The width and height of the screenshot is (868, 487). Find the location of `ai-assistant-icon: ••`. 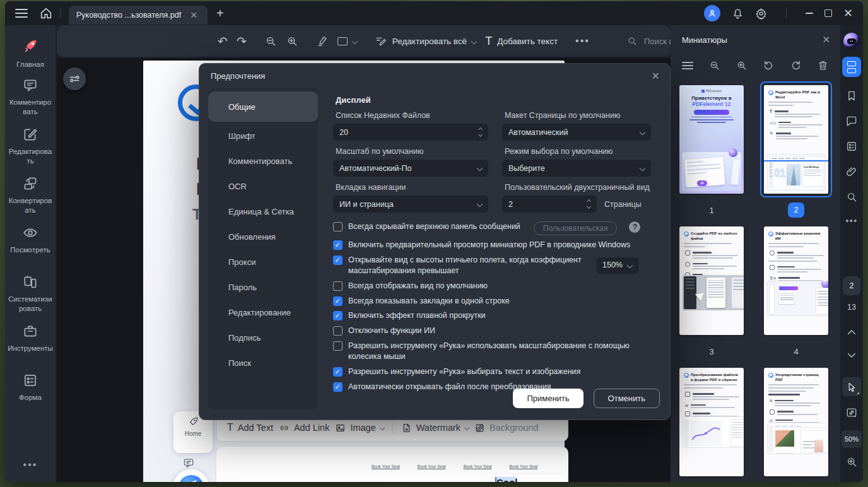

ai-assistant-icon: •• is located at coordinates (852, 41).